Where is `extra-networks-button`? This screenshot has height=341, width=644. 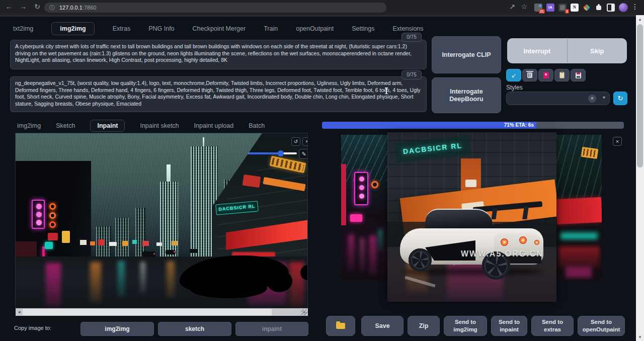
extra-networks-button is located at coordinates (546, 75).